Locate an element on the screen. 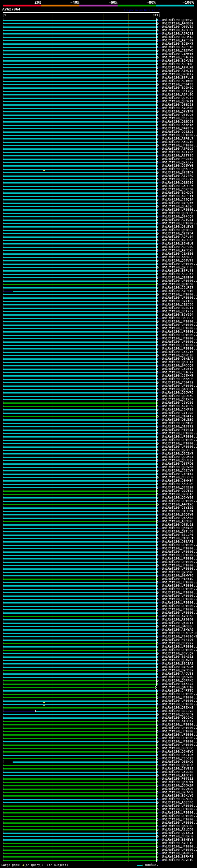  svg-text: 311 is located at coordinates (156, 16).